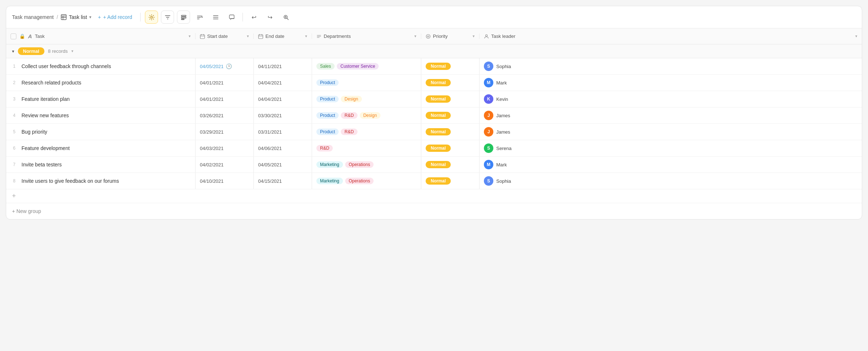  What do you see at coordinates (671, 132) in the screenshot?
I see `cell-taskleader-5: J James` at bounding box center [671, 132].